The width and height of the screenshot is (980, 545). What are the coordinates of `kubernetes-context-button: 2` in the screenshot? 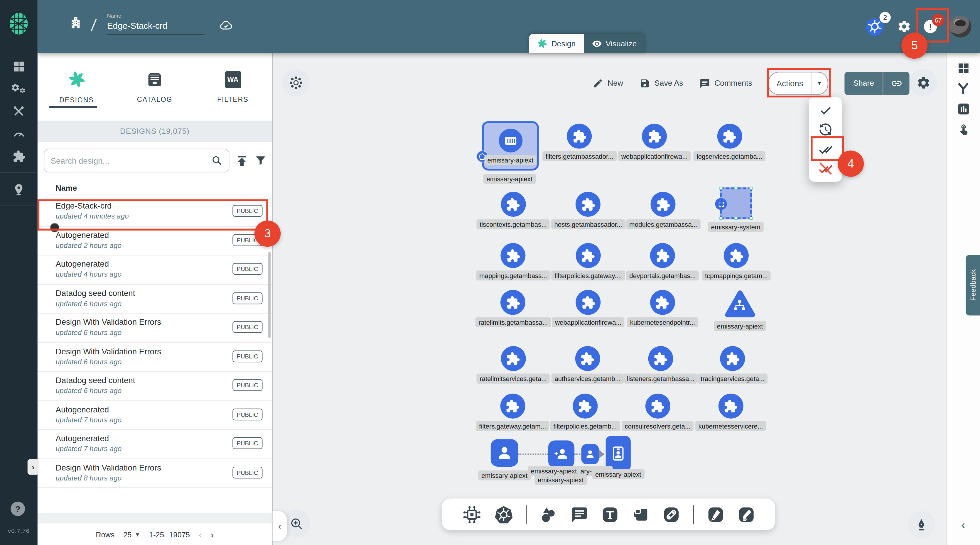 It's located at (875, 27).